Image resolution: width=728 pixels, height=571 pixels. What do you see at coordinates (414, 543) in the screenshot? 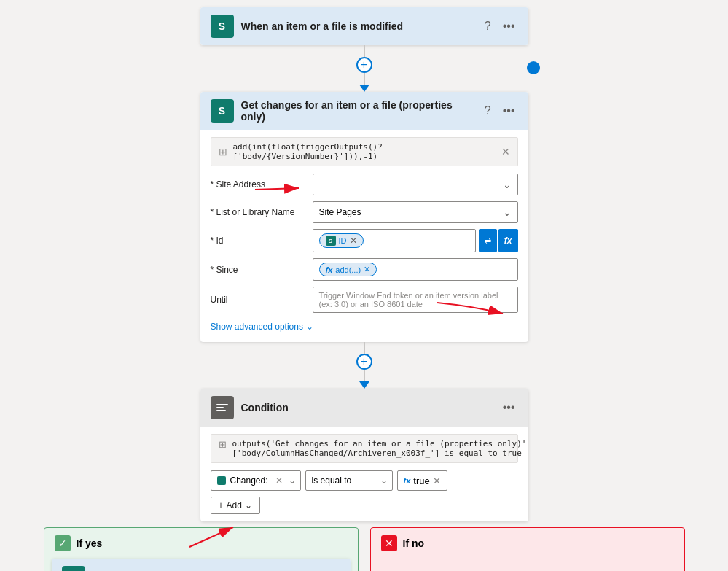
I see `branch-no-label: If no` at bounding box center [414, 543].